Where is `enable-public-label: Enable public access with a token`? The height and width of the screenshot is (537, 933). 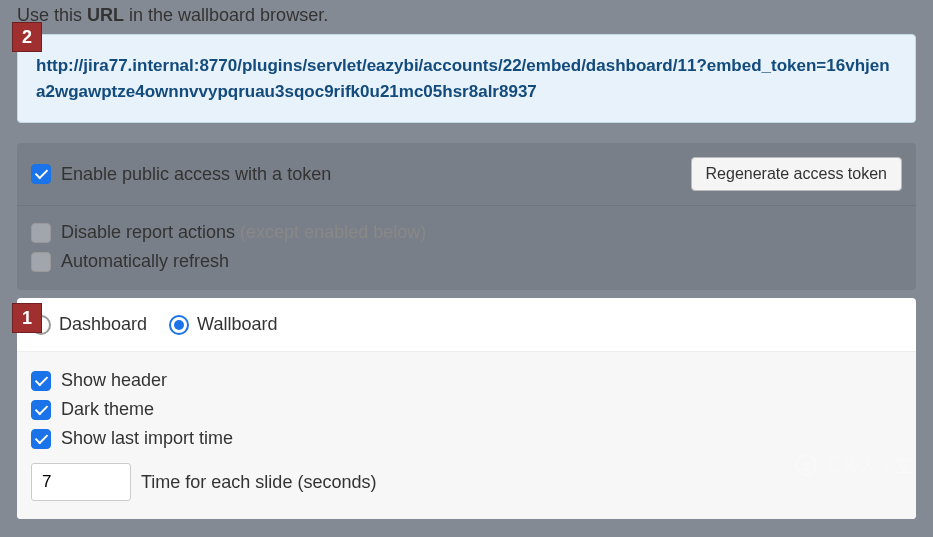 enable-public-label: Enable public access with a token is located at coordinates (196, 174).